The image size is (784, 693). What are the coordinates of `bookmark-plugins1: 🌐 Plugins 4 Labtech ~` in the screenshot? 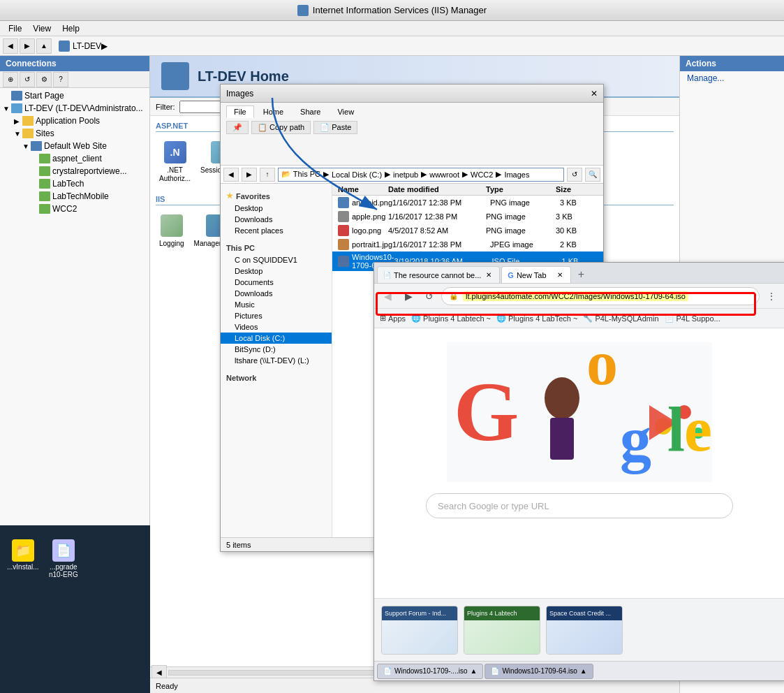 It's located at (451, 319).